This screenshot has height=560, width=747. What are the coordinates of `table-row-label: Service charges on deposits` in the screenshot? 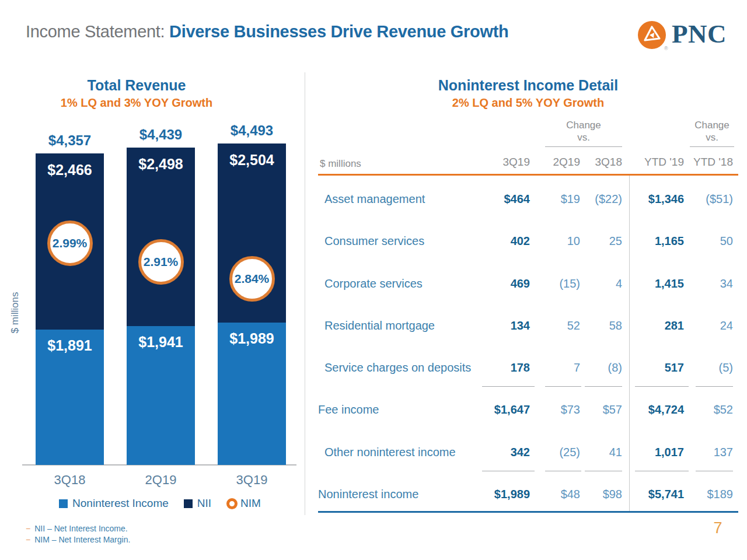 It's located at (398, 368).